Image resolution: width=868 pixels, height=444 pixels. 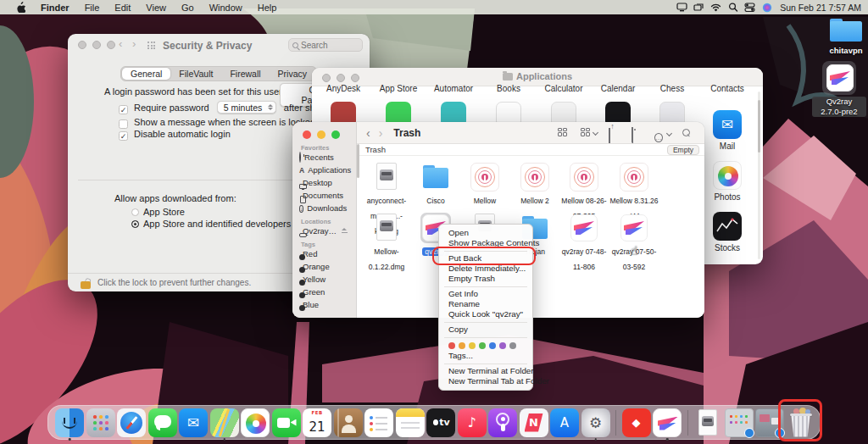 What do you see at coordinates (486, 269) in the screenshot?
I see `menu-item-delete-immediately-: Delete Immediately...` at bounding box center [486, 269].